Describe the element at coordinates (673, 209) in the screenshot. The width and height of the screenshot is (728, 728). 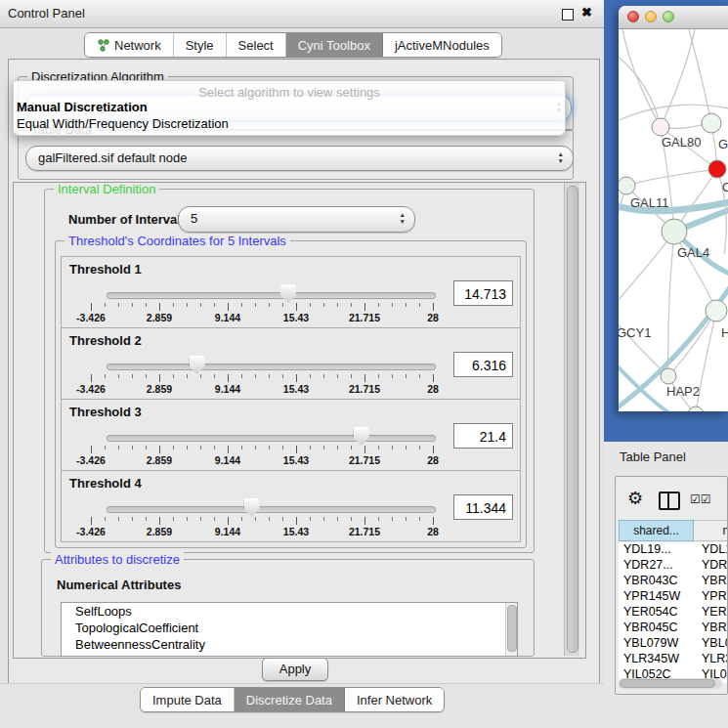
I see `network-window: GAL80GACGAL11GAL4GCY1HHAP2` at that location.